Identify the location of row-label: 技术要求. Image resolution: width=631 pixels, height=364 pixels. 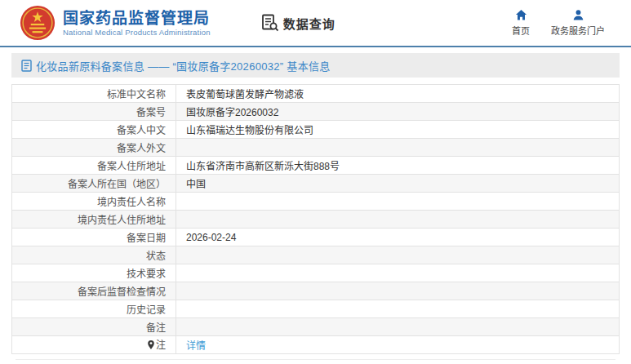
(95, 273).